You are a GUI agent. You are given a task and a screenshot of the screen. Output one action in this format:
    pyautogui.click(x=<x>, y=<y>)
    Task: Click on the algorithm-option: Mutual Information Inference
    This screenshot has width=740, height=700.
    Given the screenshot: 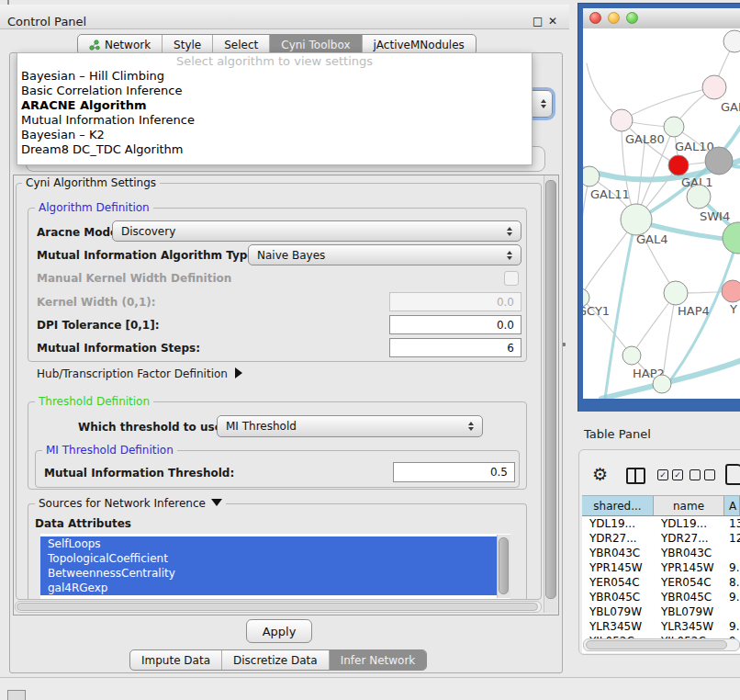 What is the action you would take?
    pyautogui.click(x=275, y=120)
    